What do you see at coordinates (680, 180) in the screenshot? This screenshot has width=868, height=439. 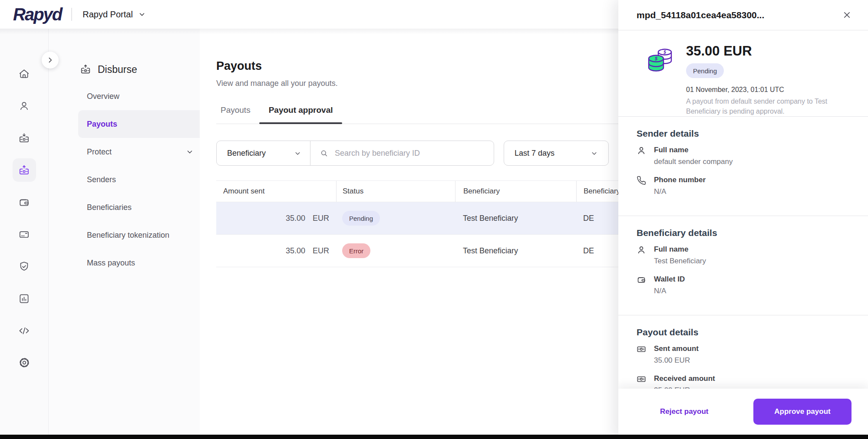 I see `detail-label: Phone number` at bounding box center [680, 180].